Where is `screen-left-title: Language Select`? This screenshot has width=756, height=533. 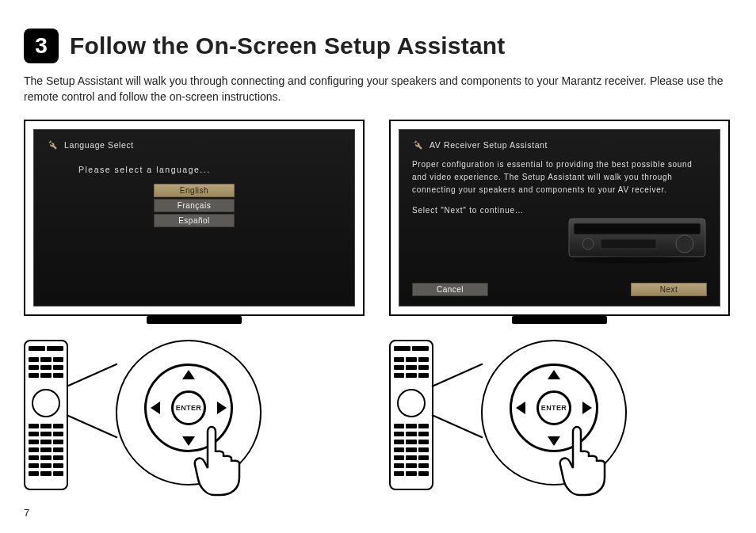
screen-left-title: Language Select is located at coordinates (99, 145).